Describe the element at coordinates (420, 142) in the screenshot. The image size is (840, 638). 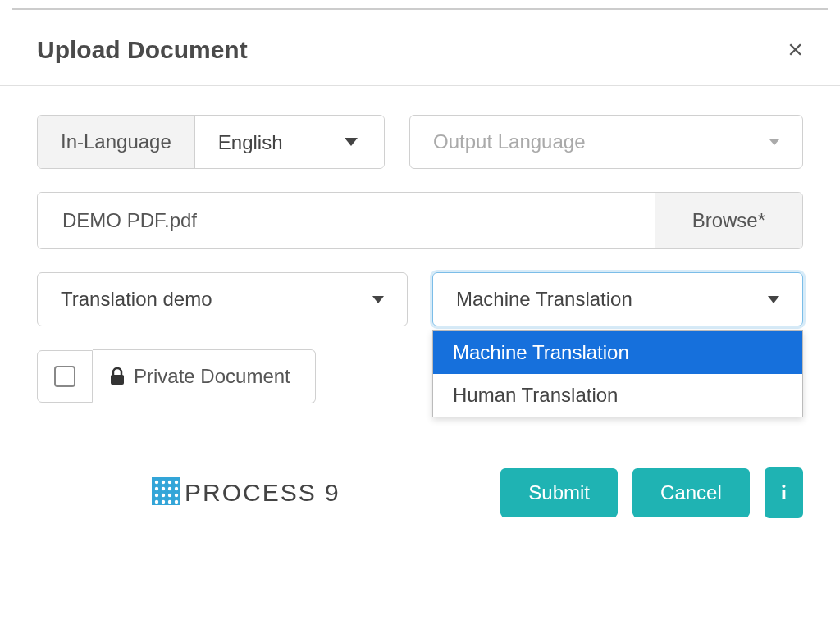
I see `language-row: In-Language English Output Language` at that location.